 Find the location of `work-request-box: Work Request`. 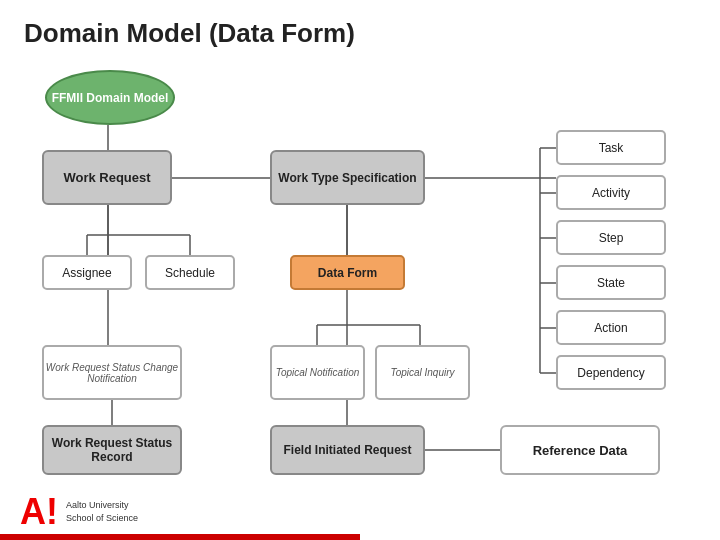

work-request-box: Work Request is located at coordinates (107, 178).